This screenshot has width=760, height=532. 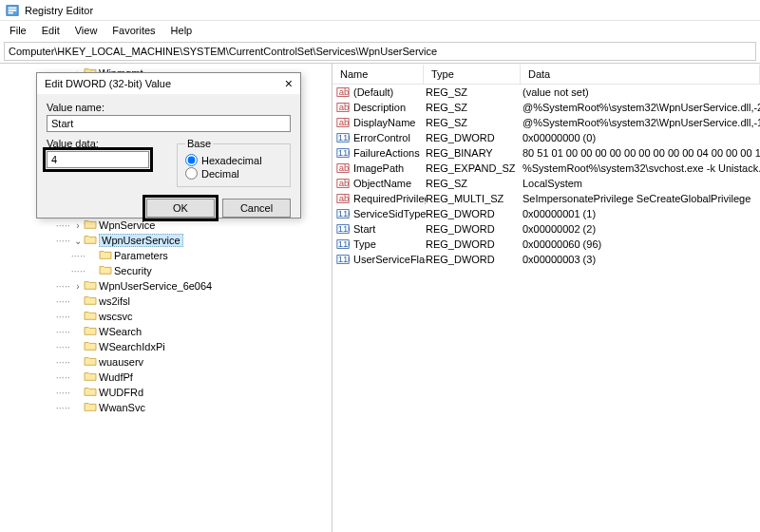 I want to click on tree-item: ·····wscsvc, so click(x=165, y=316).